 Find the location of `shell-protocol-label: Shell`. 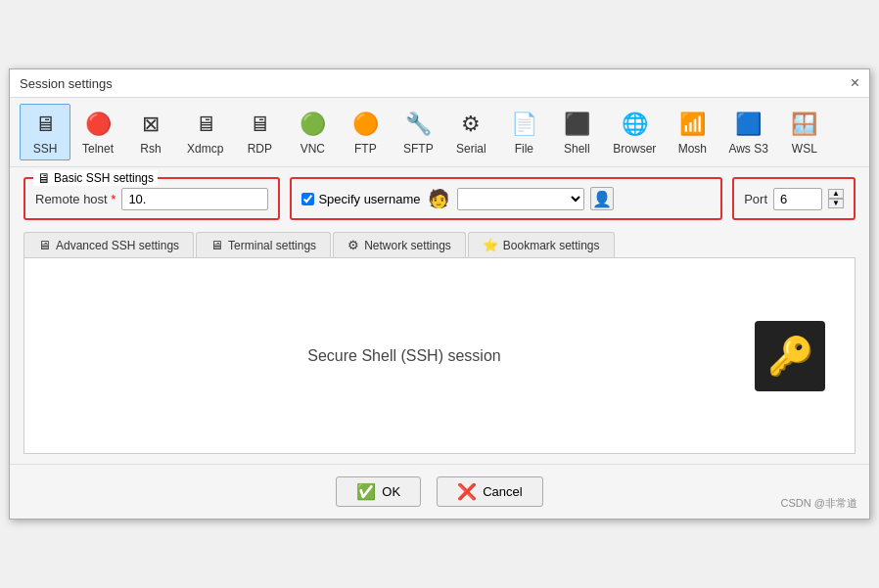

shell-protocol-label: Shell is located at coordinates (578, 149).